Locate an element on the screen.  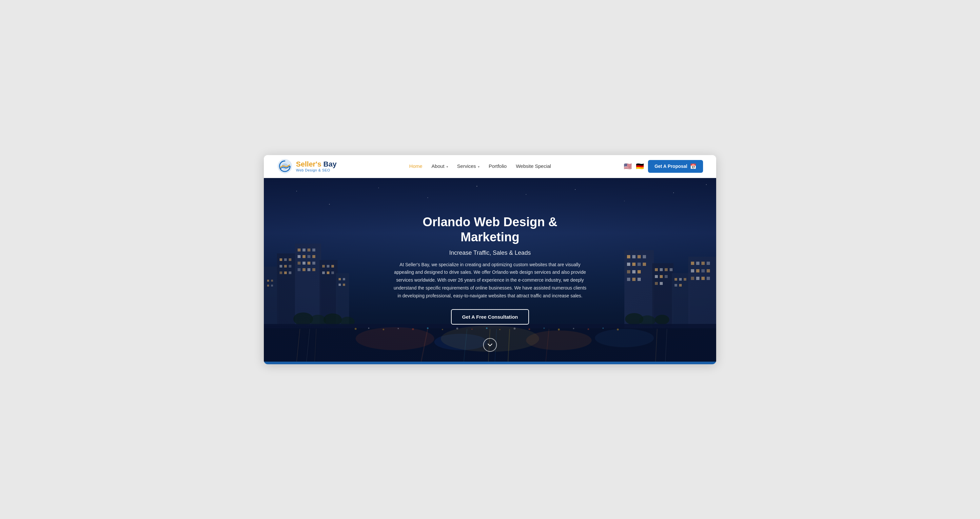
bottom-bar is located at coordinates (490, 363).